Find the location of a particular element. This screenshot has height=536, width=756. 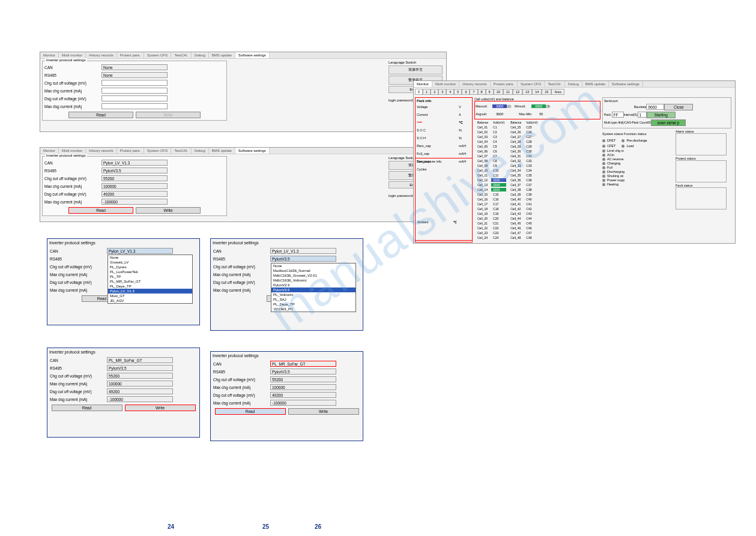

lang-cn1: 简体中文 is located at coordinates (416, 70).